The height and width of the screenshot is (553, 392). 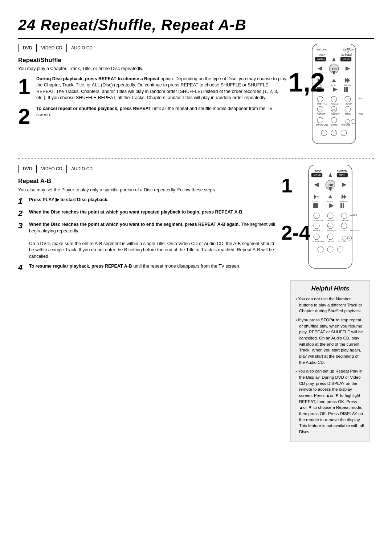 I want to click on step-1-block: 1 During Disc playback, press REPEAT to …, so click(x=152, y=89).